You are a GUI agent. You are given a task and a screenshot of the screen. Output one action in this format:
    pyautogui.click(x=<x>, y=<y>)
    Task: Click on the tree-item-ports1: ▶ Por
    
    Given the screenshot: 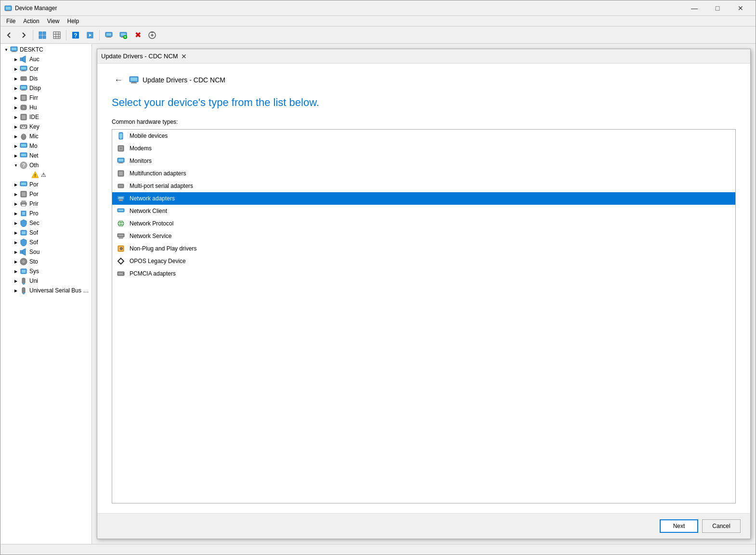 What is the action you would take?
    pyautogui.click(x=46, y=185)
    